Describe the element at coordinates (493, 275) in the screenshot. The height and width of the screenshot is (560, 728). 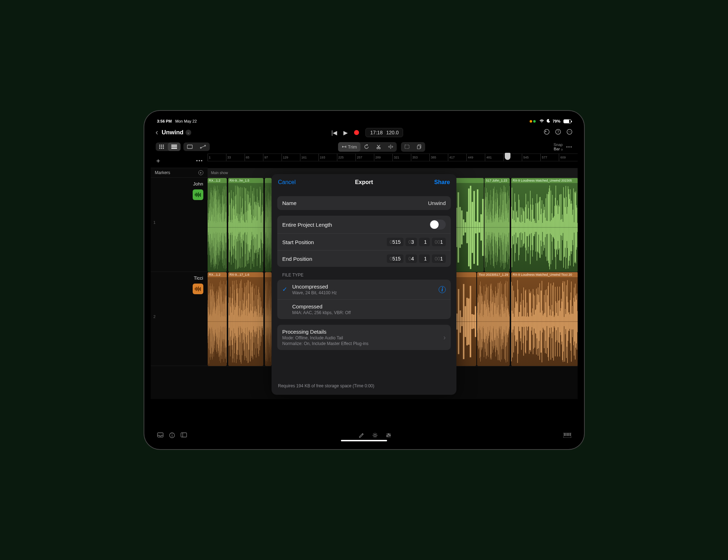
I see `region-label: Ticci 20230517_1.29` at that location.